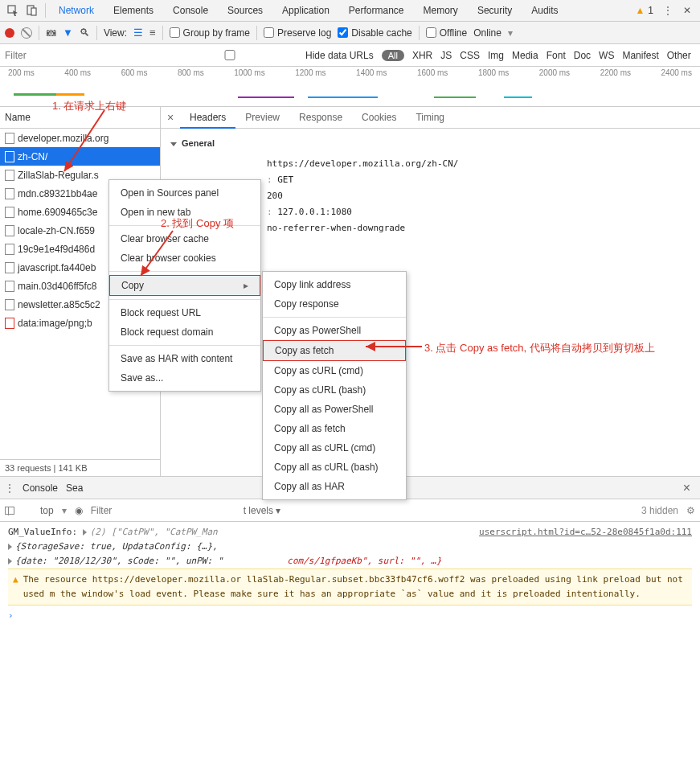  What do you see at coordinates (185, 378) in the screenshot?
I see `menu-save-as: Save as...` at bounding box center [185, 378].